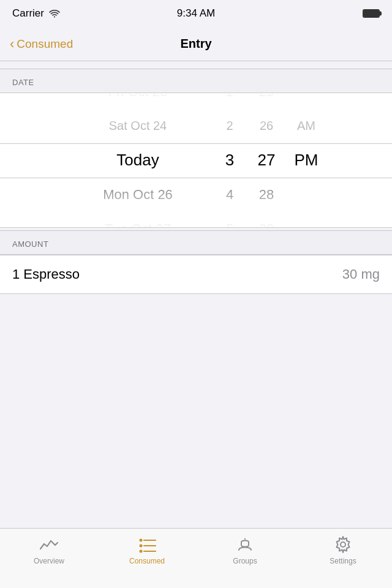 This screenshot has height=588, width=392. I want to click on consumed-icon, so click(147, 545).